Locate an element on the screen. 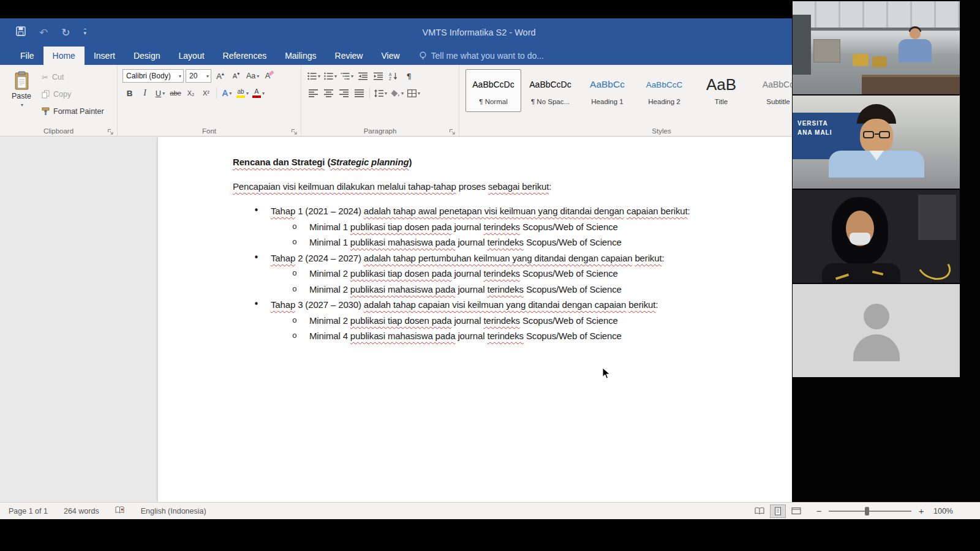 The height and width of the screenshot is (551, 980). tab-home: Home is located at coordinates (64, 56).